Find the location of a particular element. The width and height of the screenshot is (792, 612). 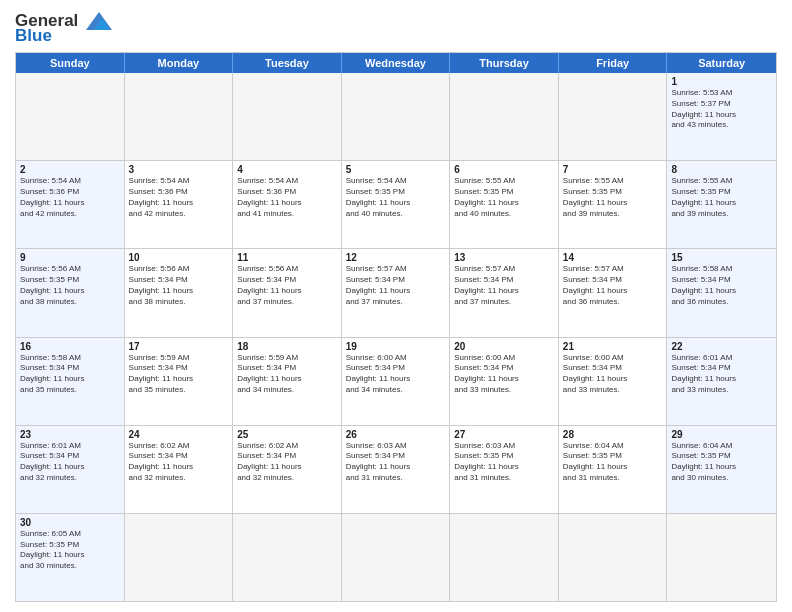

logo-area: General Blue is located at coordinates (66, 28).